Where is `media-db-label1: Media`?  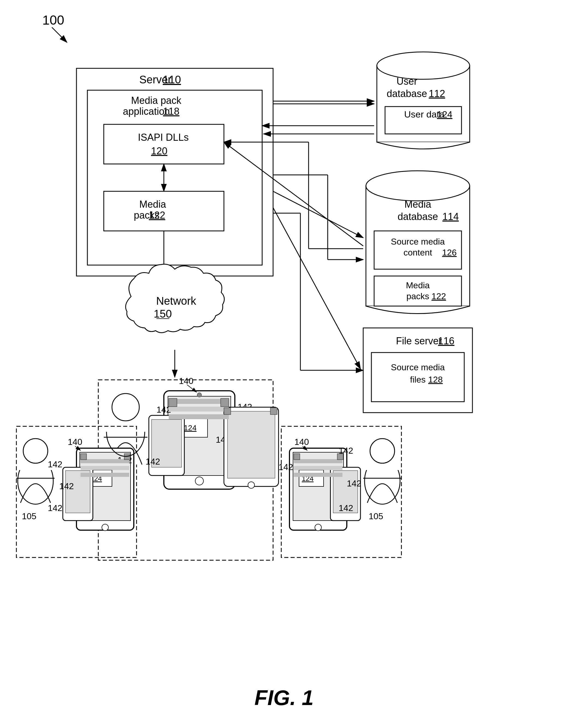 media-db-label1: Media is located at coordinates (418, 204).